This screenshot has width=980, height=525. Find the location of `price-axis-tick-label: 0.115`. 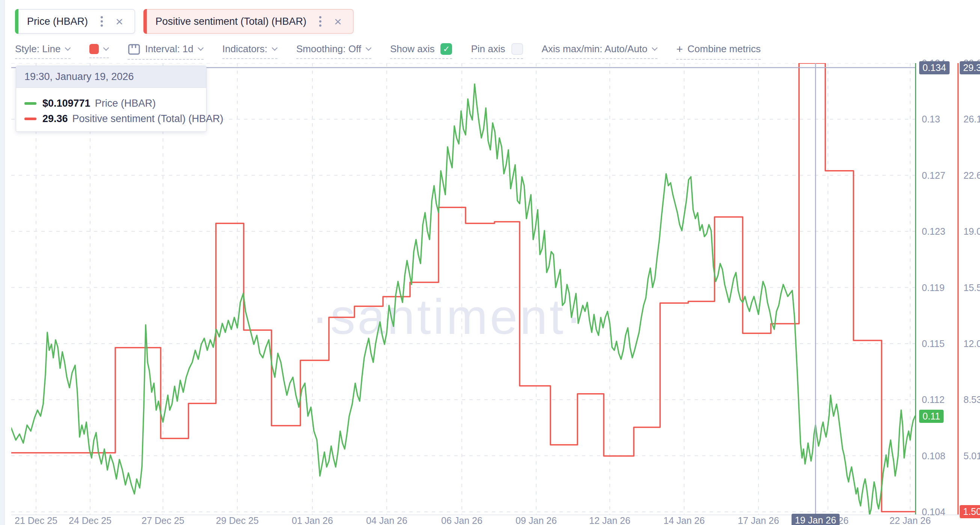

price-axis-tick-label: 0.115 is located at coordinates (933, 344).